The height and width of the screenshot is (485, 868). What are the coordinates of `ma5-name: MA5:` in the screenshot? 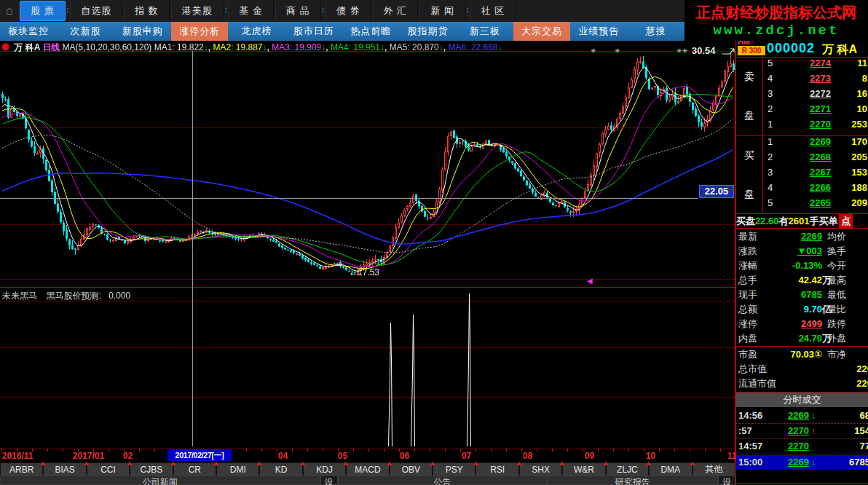 It's located at (400, 47).